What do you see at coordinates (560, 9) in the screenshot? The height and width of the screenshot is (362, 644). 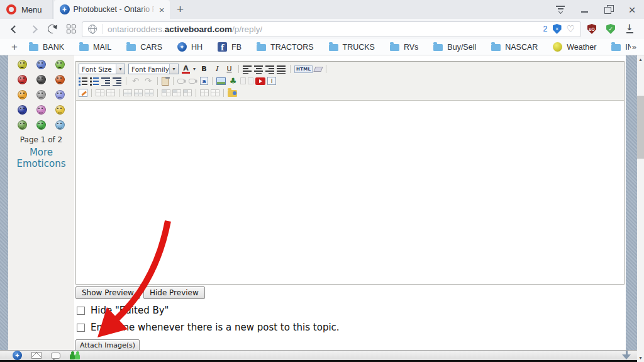 I see `tab-search-button` at bounding box center [560, 9].